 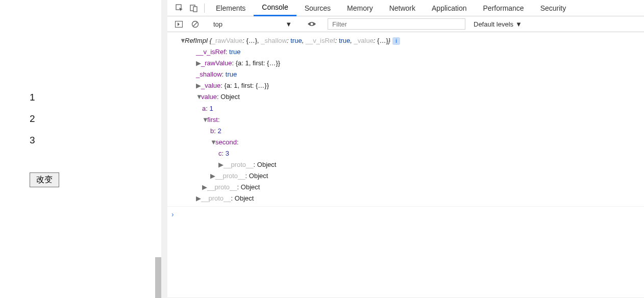 I want to click on preview-scrollbar, so click(x=158, y=278).